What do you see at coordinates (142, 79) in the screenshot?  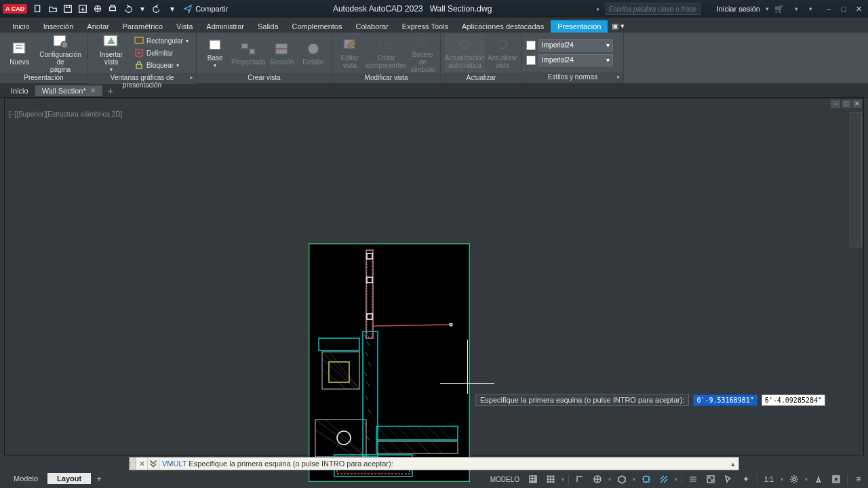 I see `panel-title-ventanas: Ventanas gráficas de presentación▸` at bounding box center [142, 79].